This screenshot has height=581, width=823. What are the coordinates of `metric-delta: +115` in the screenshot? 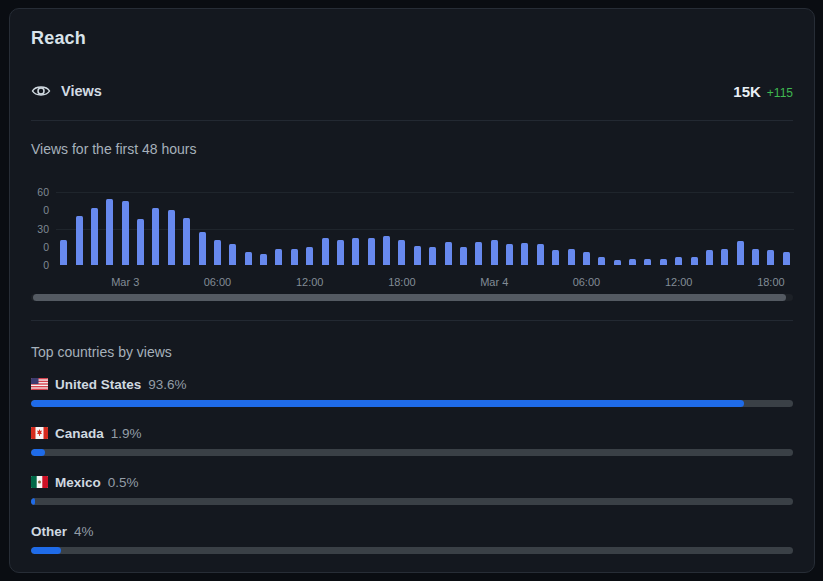 It's located at (780, 93).